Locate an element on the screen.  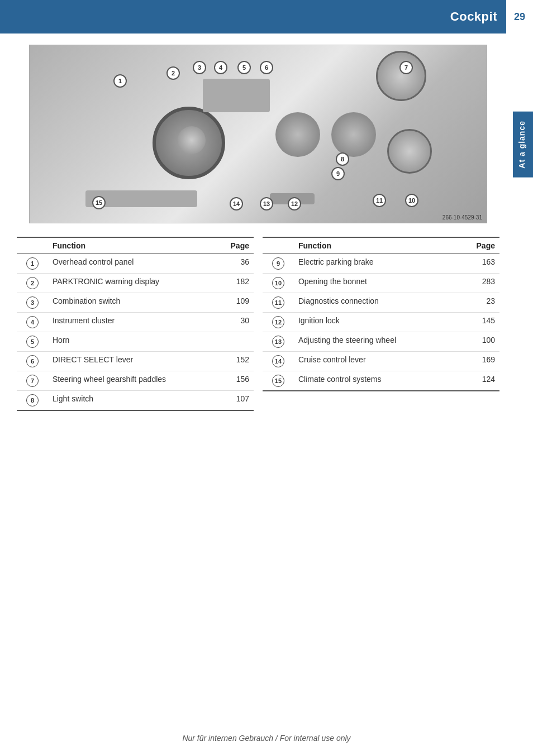
callout-8: 8 is located at coordinates (342, 159).